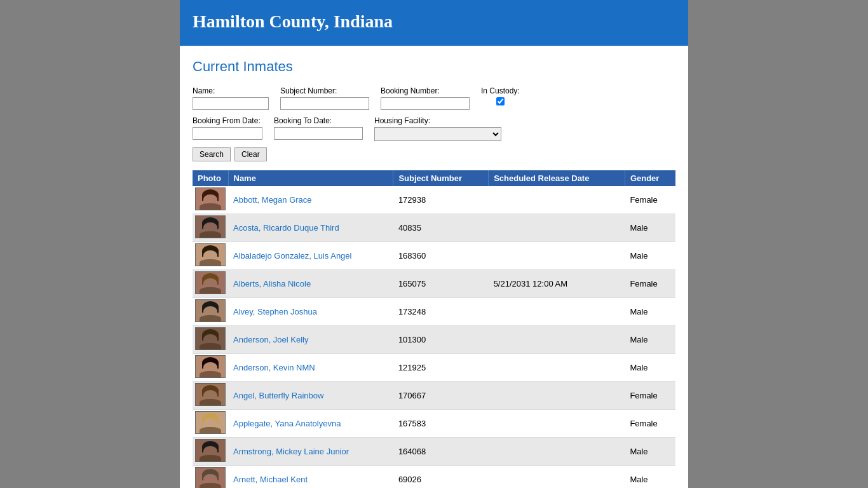 This screenshot has height=488, width=868. What do you see at coordinates (272, 283) in the screenshot?
I see `inmate-name-link: Alberts, Alisha Nicole` at bounding box center [272, 283].